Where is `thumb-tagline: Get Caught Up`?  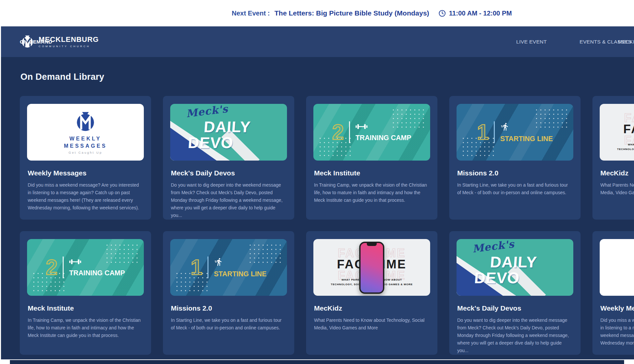
thumb-tagline: Get Caught Up is located at coordinates (85, 152).